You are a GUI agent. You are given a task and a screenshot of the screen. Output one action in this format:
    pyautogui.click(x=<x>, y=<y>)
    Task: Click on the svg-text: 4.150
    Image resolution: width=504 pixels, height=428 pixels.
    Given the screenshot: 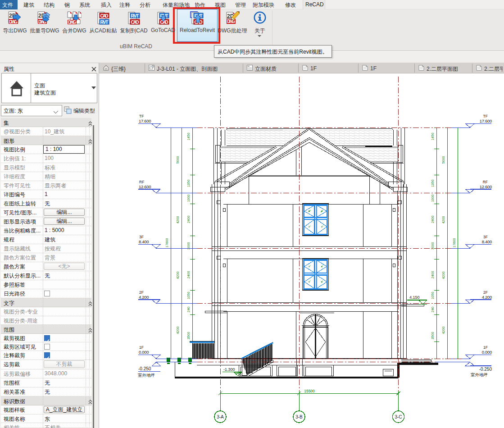 What is the action you would take?
    pyautogui.click(x=414, y=297)
    